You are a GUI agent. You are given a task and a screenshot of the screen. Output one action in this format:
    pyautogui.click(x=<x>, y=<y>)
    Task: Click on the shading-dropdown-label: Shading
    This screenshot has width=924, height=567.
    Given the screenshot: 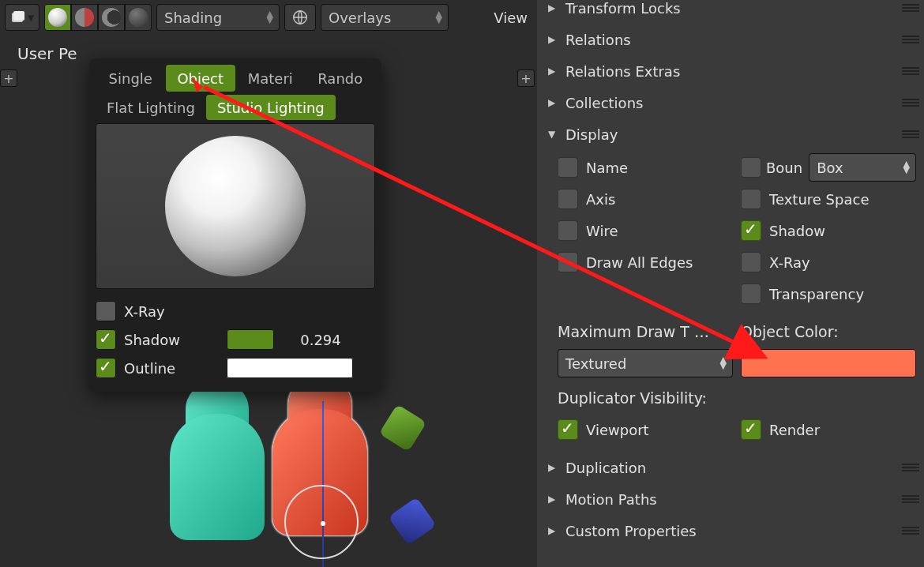 What is the action you would take?
    pyautogui.click(x=193, y=17)
    